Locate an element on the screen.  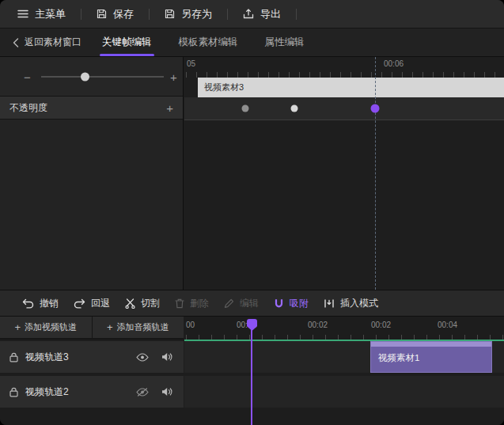
tab-keyframe-edit: 关键帧编辑 is located at coordinates (127, 43).